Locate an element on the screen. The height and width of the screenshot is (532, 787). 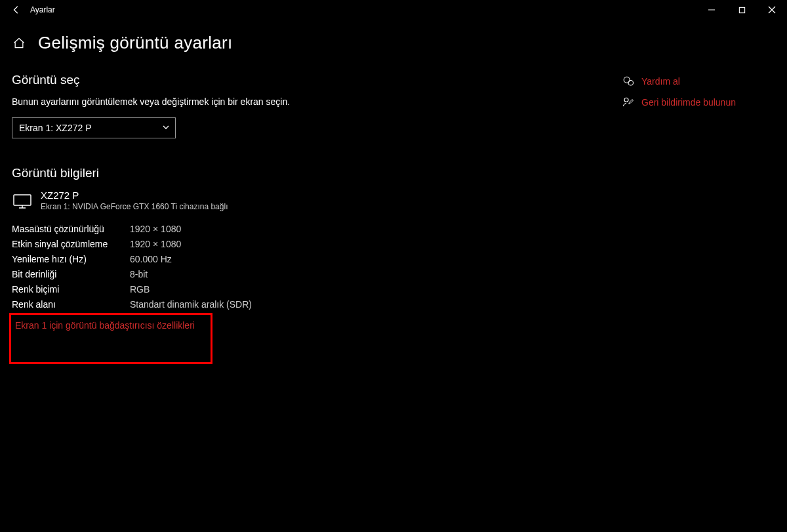
display-properties-table: Masaüstü çözünürlüğü 1920 × 1080 Etkin s… is located at coordinates (317, 266).